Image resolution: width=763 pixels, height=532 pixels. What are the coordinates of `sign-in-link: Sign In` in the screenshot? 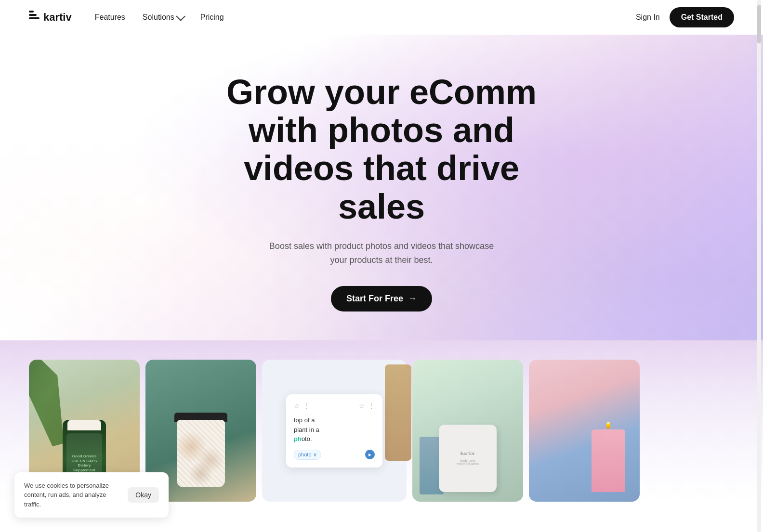 It's located at (648, 17).